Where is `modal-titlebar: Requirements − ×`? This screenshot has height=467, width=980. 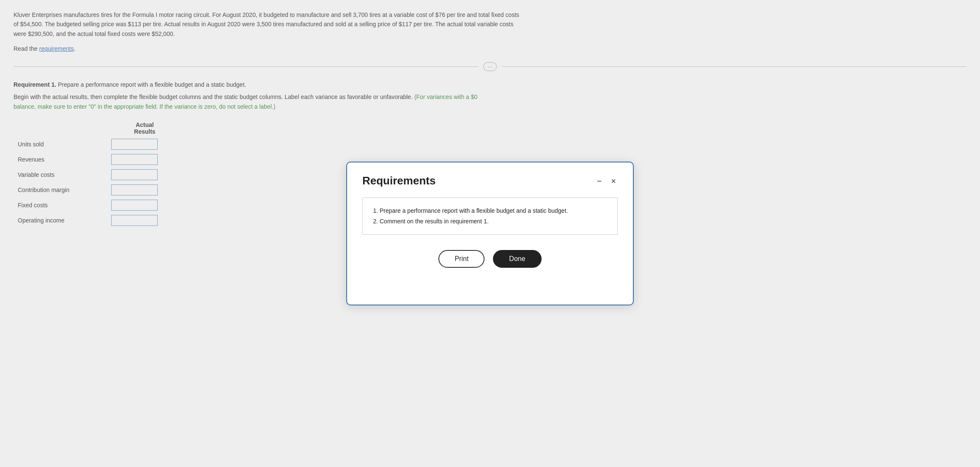 modal-titlebar: Requirements − × is located at coordinates (490, 181).